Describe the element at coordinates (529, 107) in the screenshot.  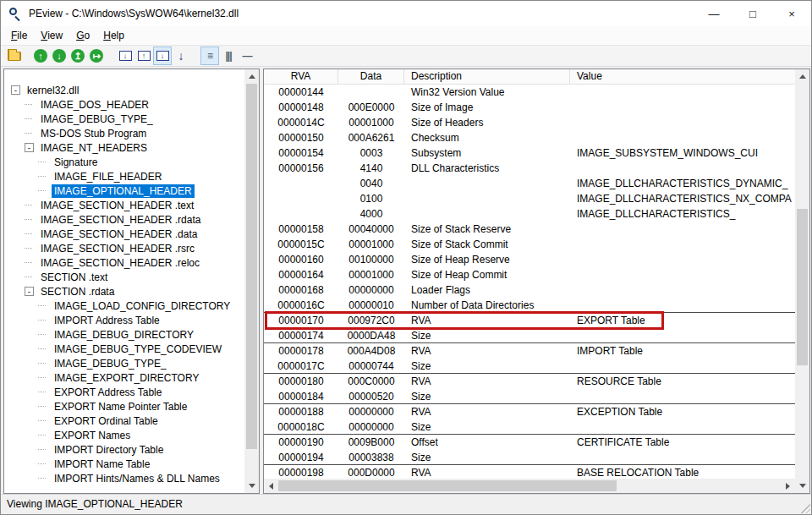
I see `table-row: 00000148000E0000Size of Image` at that location.